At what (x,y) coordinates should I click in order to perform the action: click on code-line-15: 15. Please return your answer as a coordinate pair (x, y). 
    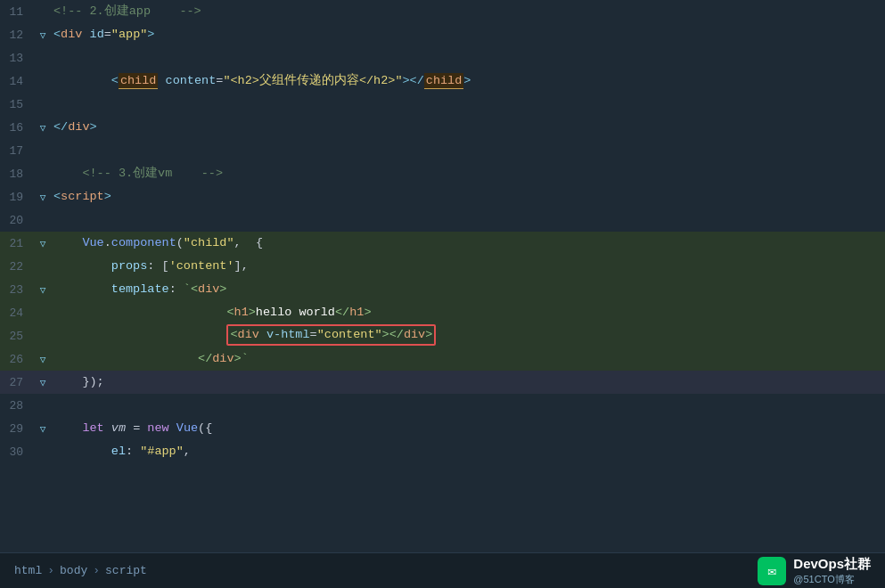
    Looking at the image, I should click on (442, 104).